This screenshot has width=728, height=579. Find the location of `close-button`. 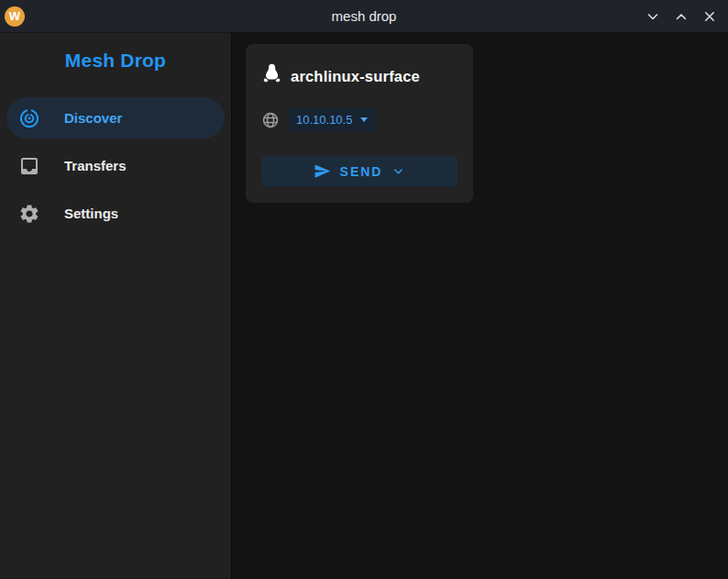

close-button is located at coordinates (710, 17).